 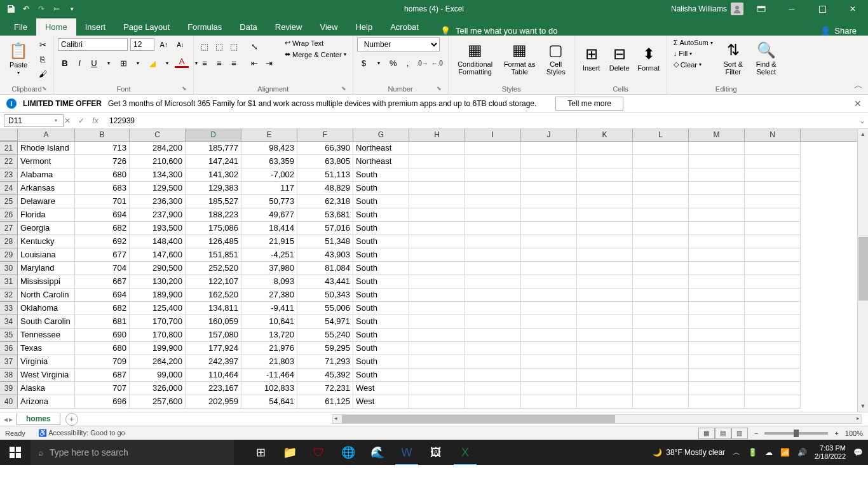 What do you see at coordinates (493, 135) in the screenshot?
I see `col-header-I: I` at bounding box center [493, 135].